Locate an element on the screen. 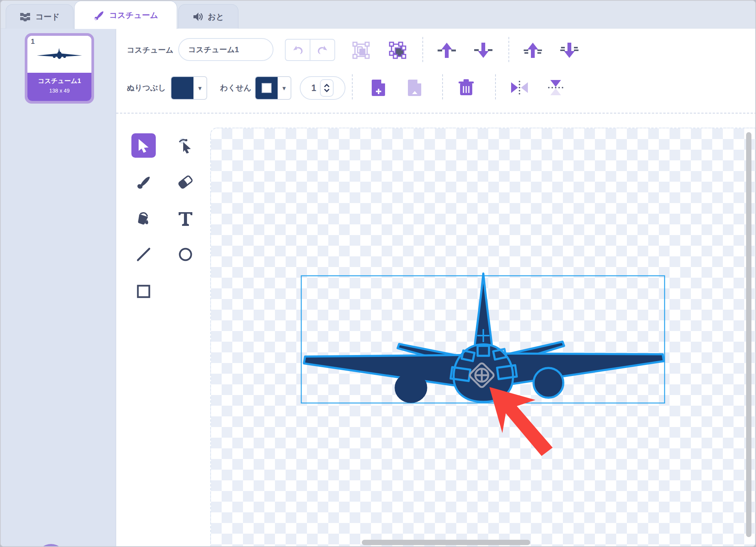  cursor-icon is located at coordinates (144, 146).